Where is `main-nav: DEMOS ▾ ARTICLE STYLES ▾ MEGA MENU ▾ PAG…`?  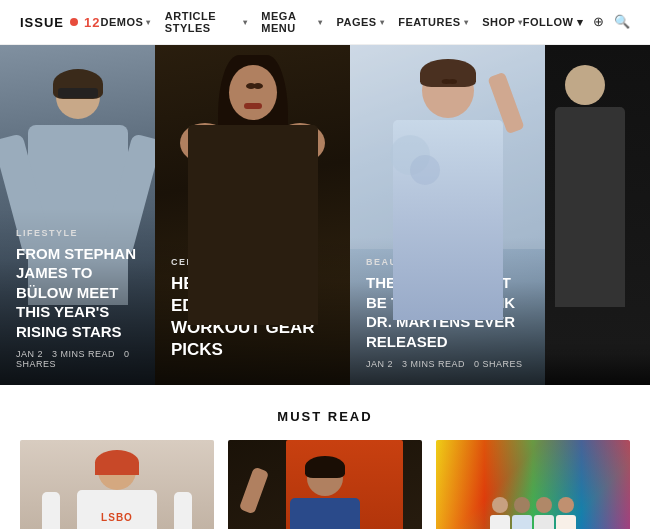 main-nav: DEMOS ▾ ARTICLE STYLES ▾ MEGA MENU ▾ PAG… is located at coordinates (311, 22).